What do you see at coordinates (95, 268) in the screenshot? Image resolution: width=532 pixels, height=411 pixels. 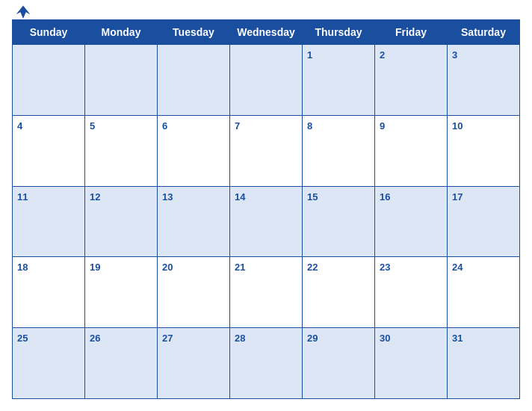 I see `day-number: 19` at bounding box center [95, 268].